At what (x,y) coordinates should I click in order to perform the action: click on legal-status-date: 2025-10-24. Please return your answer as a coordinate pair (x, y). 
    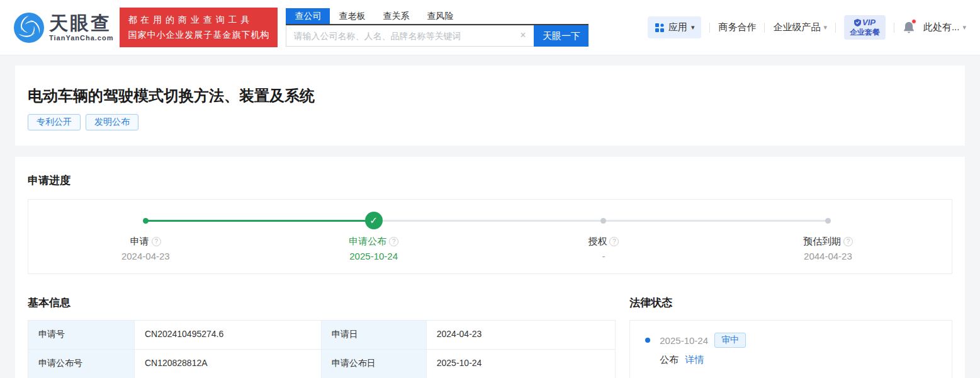
    Looking at the image, I should click on (684, 340).